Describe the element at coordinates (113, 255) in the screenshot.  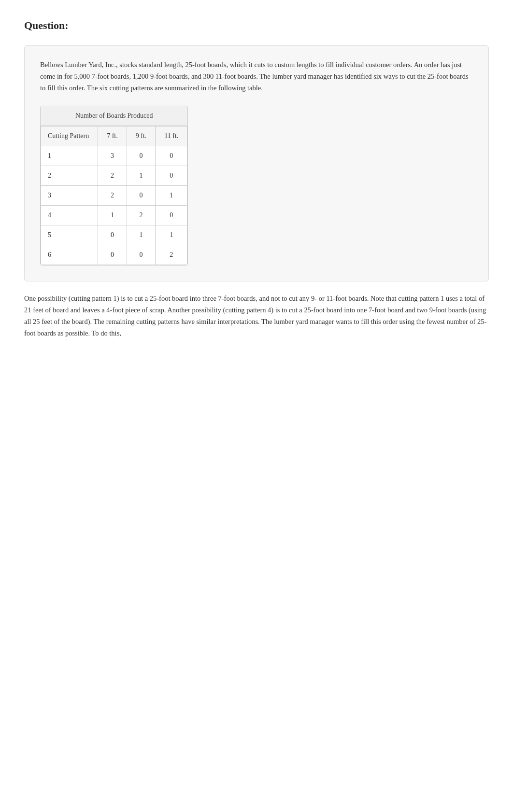
I see `cell-7ft-6: 0` at that location.